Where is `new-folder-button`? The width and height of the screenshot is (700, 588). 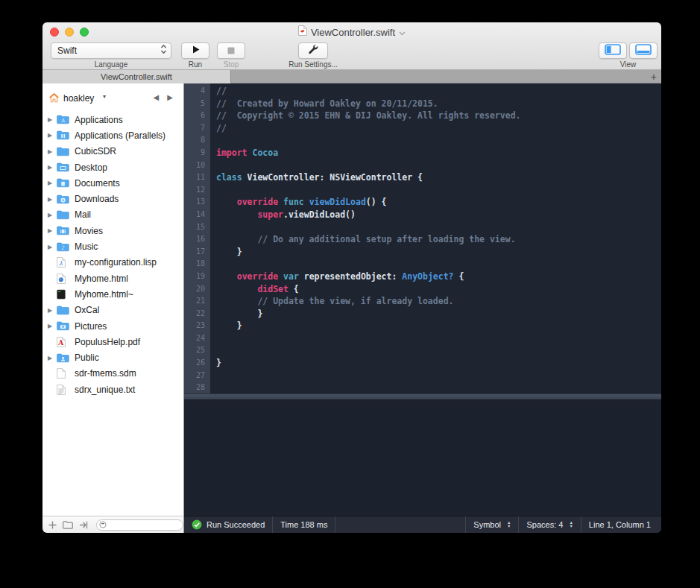 new-folder-button is located at coordinates (68, 525).